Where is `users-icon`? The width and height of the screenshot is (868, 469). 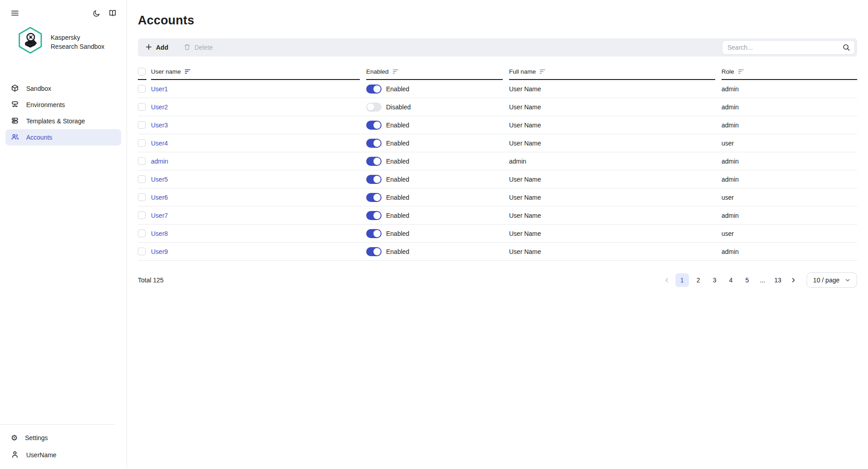
users-icon is located at coordinates (15, 137).